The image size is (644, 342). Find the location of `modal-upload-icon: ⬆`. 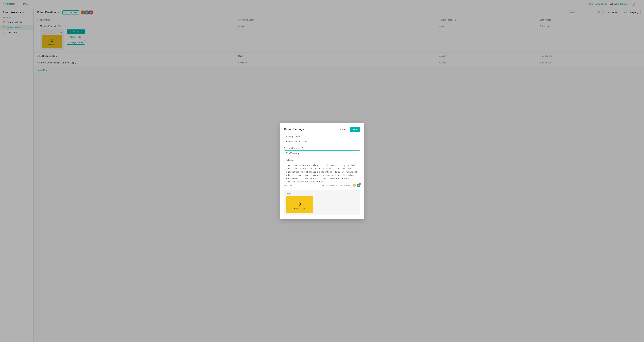

modal-upload-icon: ⬆ is located at coordinates (357, 194).